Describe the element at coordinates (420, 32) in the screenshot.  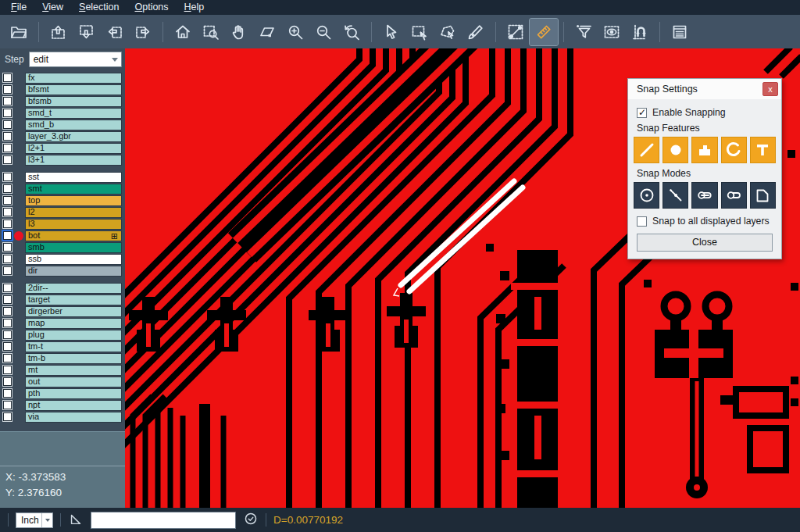
I see `select-rectangle-icon` at that location.